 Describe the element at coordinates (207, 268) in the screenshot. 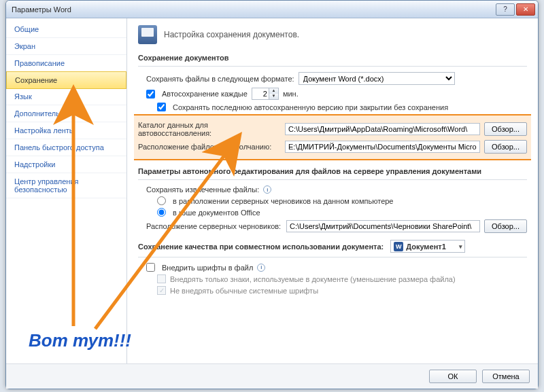

I see `embed-fonts-label: Внедрить шрифты в файл` at that location.